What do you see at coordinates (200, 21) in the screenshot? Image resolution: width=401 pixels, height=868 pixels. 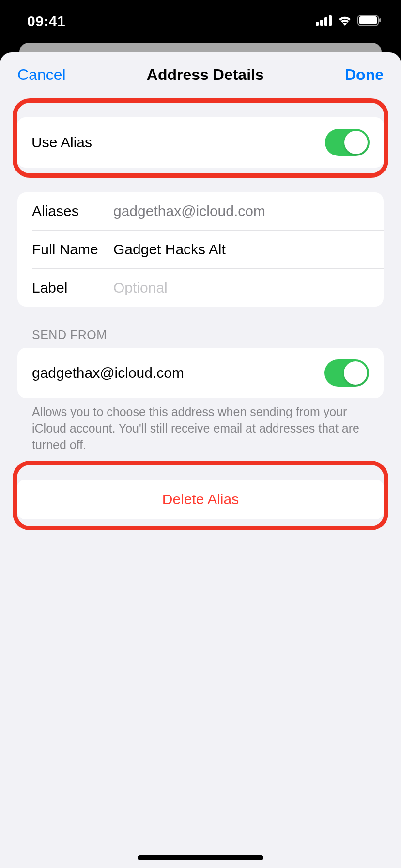 I see `status-bar: 09:41` at bounding box center [200, 21].